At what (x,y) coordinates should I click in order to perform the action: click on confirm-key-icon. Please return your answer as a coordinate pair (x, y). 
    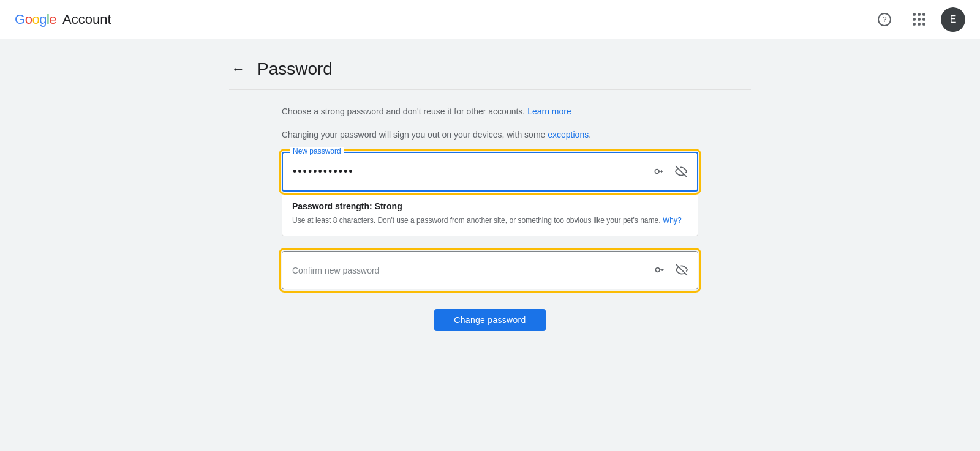
    Looking at the image, I should click on (660, 270).